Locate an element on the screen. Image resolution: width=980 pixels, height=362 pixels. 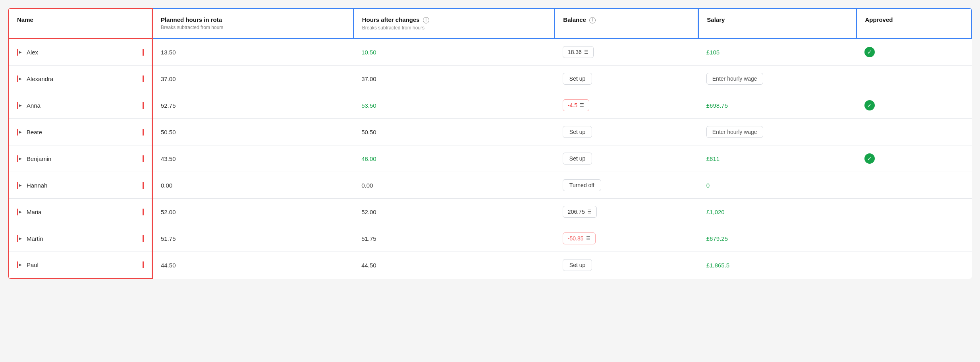
salary-cell: £105 is located at coordinates (777, 52).